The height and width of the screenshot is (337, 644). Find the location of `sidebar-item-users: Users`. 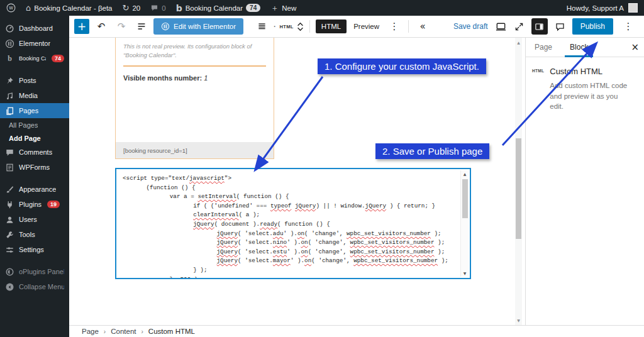

sidebar-item-users: Users is located at coordinates (35, 219).